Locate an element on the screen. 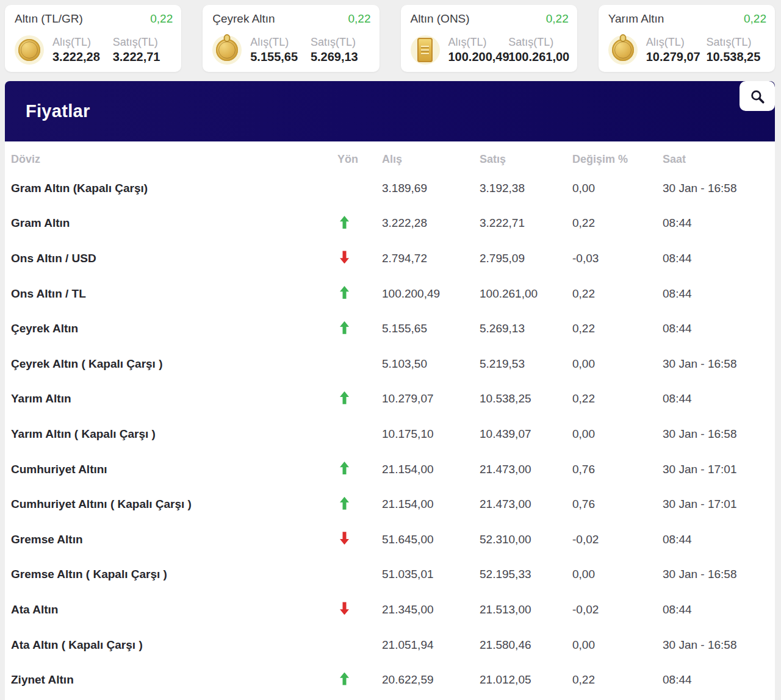 Image resolution: width=781 pixels, height=700 pixels. table-row: Yarım Altın ( Kapalı Çarşı ) 10.175,10 1… is located at coordinates (390, 434).